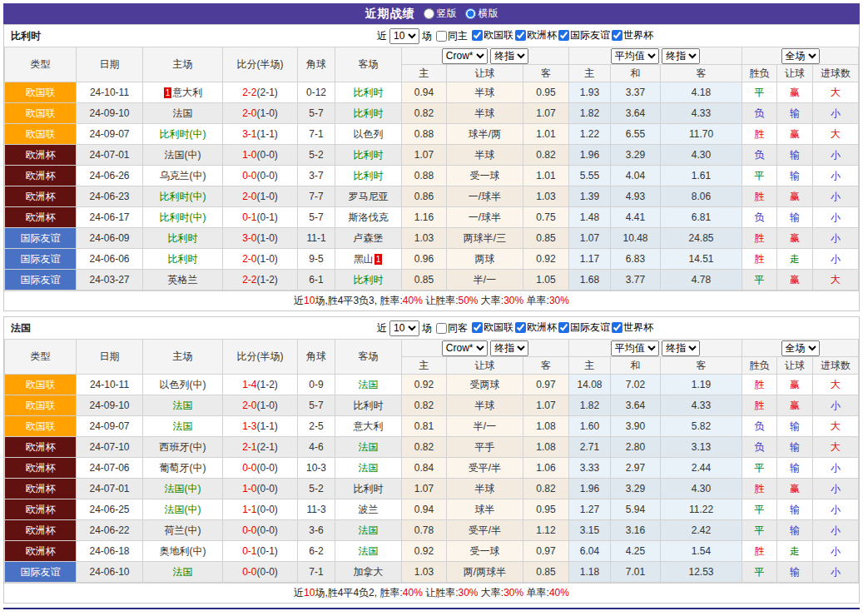 The image size is (863, 616). I want to click on match-row: 欧国联24-10-11以色列(中)1-4(1-2)0-9法国0.92受两球0.9…, so click(432, 385).